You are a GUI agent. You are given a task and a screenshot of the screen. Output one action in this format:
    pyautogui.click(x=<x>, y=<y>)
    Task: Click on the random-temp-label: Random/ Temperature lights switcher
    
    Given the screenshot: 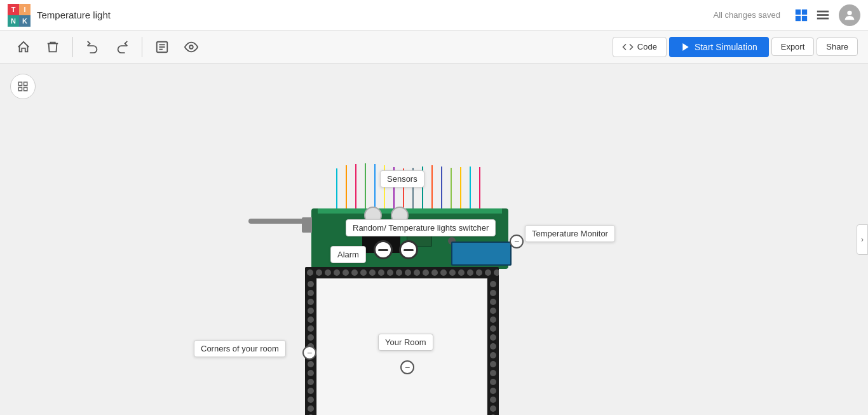 What is the action you would take?
    pyautogui.click(x=421, y=228)
    